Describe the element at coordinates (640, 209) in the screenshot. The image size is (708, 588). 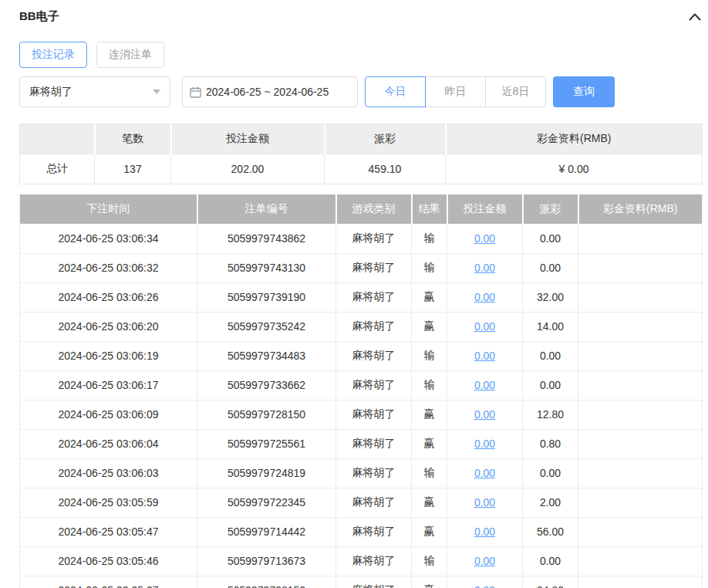
I see `records-header-cell: 彩金资料(RMB)` at that location.